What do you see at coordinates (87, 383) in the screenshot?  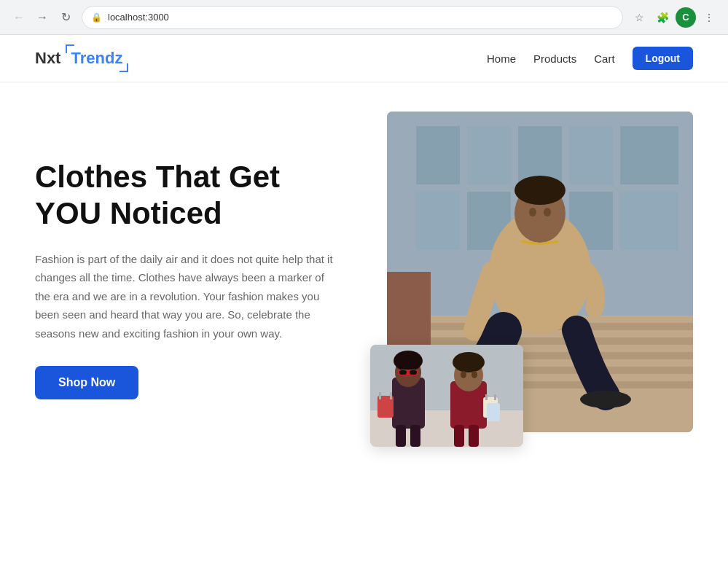 I see `shop-now-button: Shop Now` at bounding box center [87, 383].